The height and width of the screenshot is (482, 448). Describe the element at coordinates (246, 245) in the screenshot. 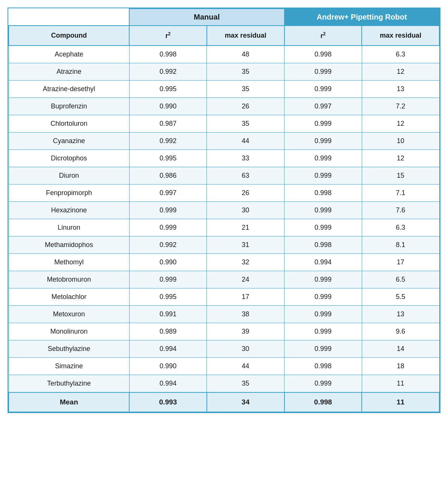

I see `cell-maxres-manual: 31` at that location.